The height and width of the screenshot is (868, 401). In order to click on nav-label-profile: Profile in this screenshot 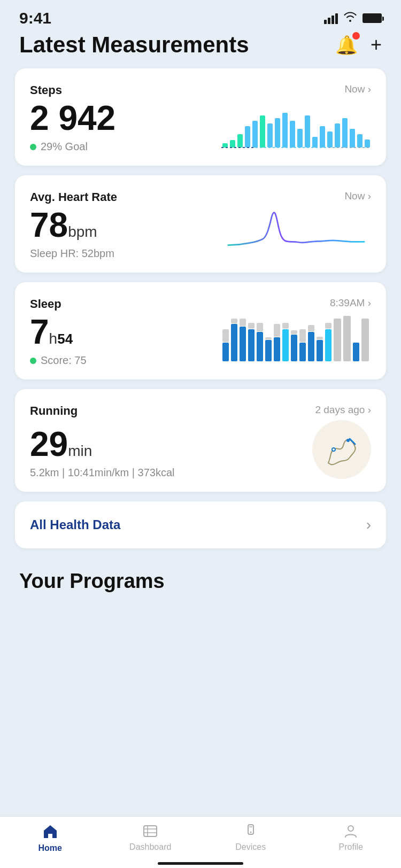, I will do `click(351, 847)`.